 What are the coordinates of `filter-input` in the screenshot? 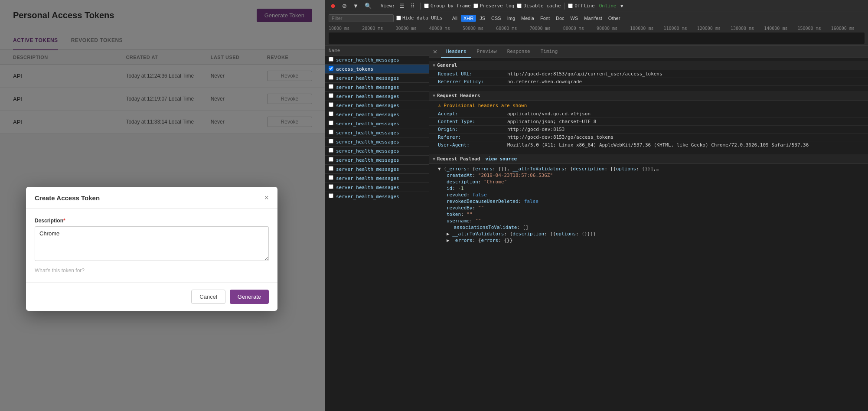 It's located at (361, 18).